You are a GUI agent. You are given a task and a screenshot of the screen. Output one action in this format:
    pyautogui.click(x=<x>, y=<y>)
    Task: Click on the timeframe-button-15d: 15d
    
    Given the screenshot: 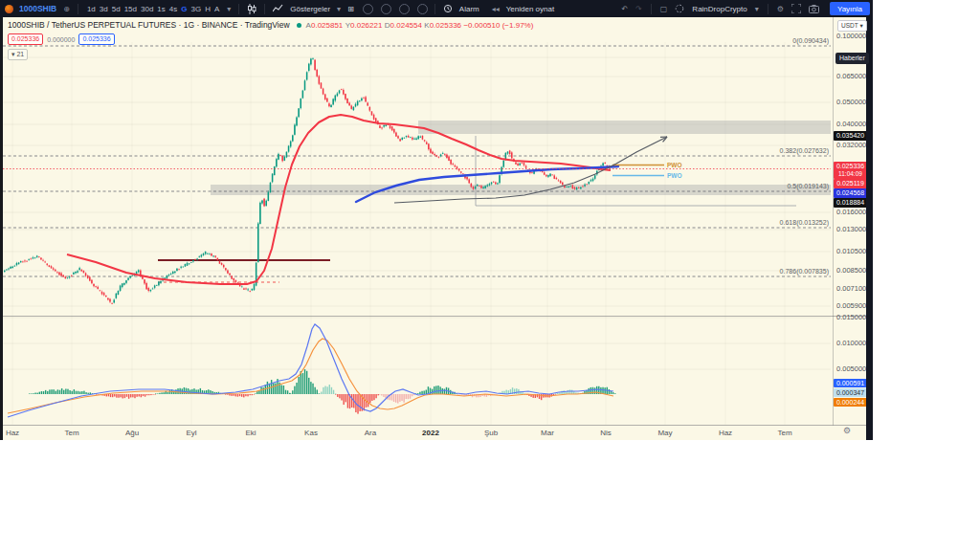 What is the action you would take?
    pyautogui.click(x=130, y=10)
    